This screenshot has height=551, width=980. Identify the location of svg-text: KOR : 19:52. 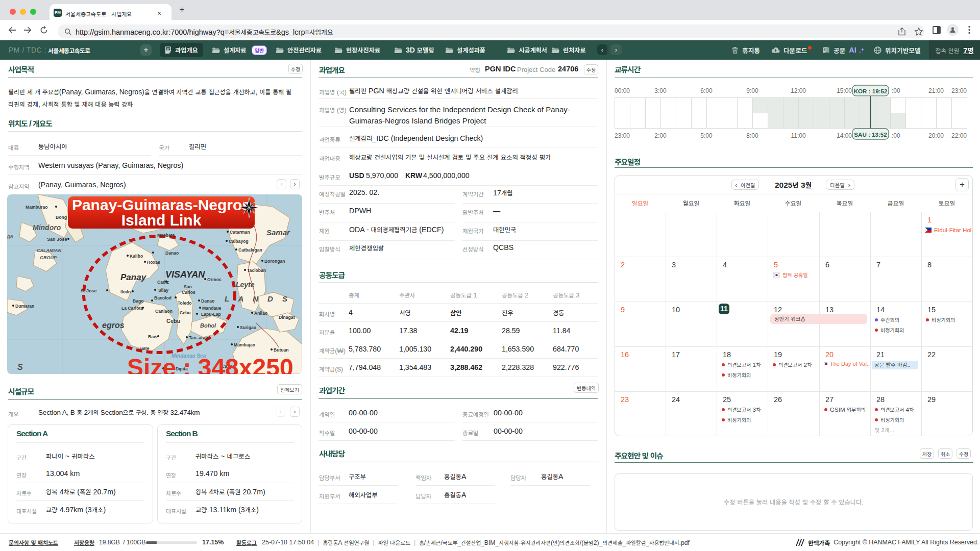
(871, 91).